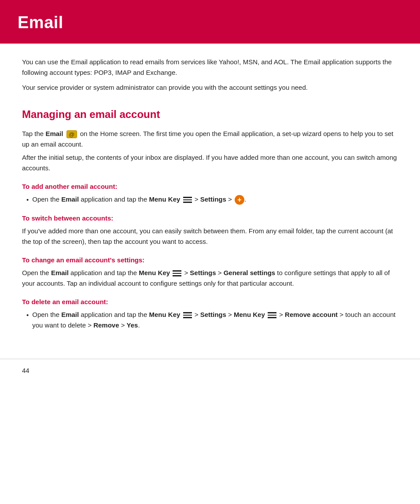  I want to click on subsection-title-delete: To delete an email account:, so click(210, 302).